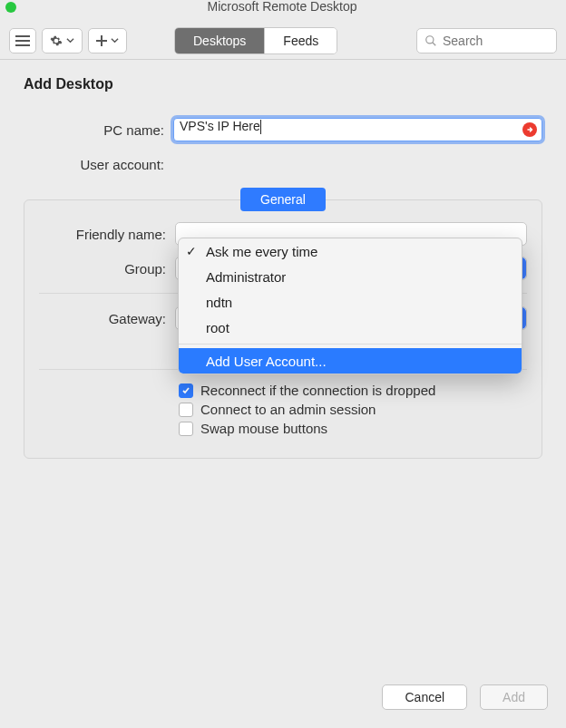 This screenshot has width=566, height=728. Describe the element at coordinates (283, 84) in the screenshot. I see `page-title: Add Desktop` at that location.